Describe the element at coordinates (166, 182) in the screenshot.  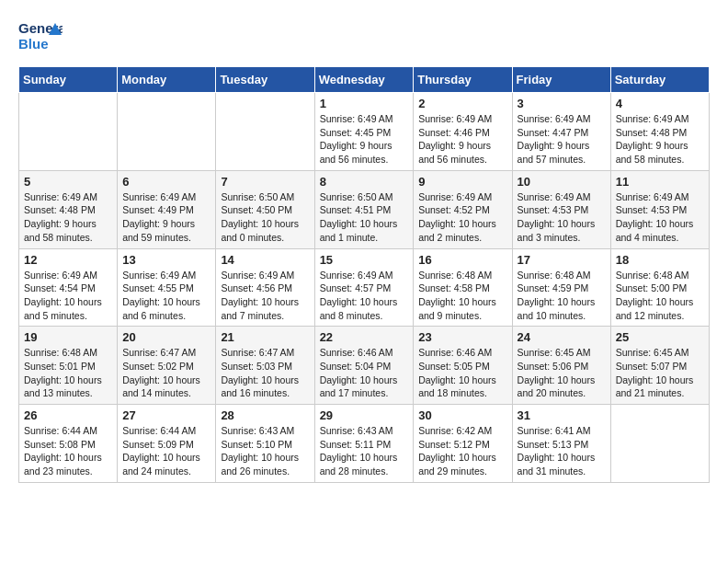
I see `day-number: 6` at that location.